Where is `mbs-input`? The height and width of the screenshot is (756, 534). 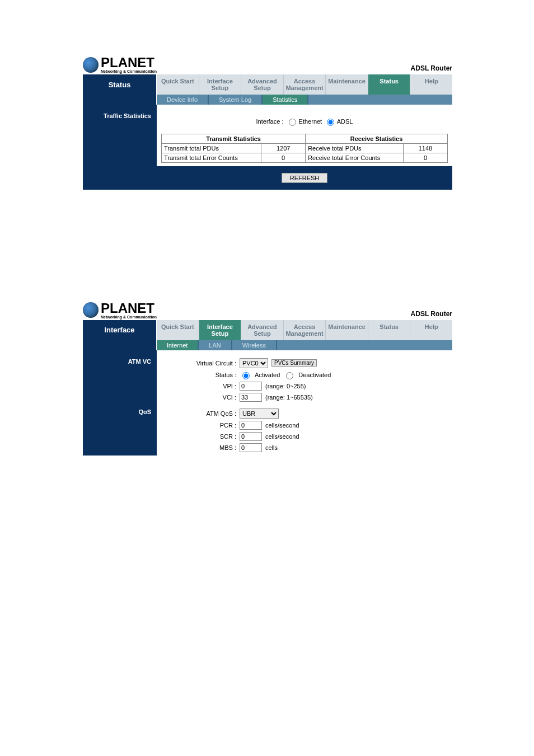
mbs-input is located at coordinates (251, 448).